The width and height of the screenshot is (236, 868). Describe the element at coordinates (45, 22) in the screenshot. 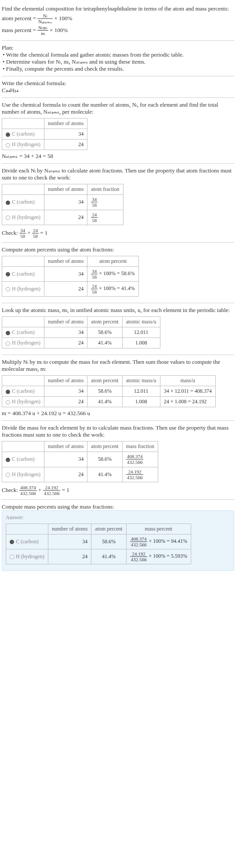

I see `frac-den: Nₐₜₒₘₛ` at that location.